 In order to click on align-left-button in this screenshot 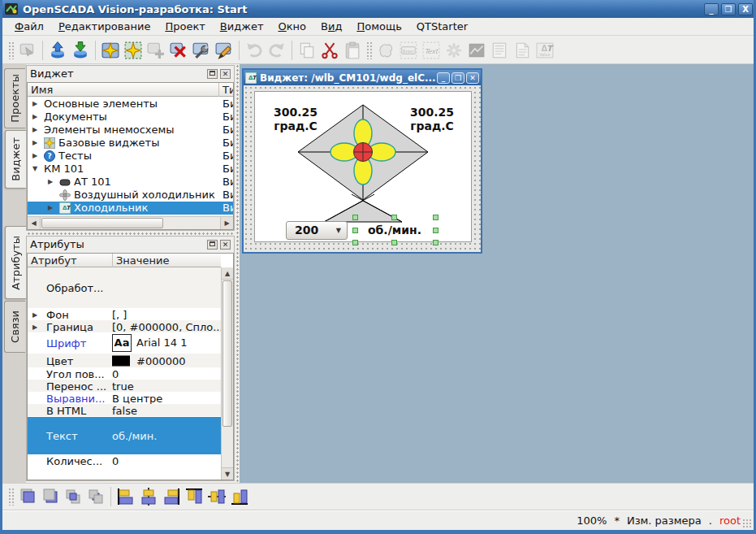, I will do `click(126, 497)`.